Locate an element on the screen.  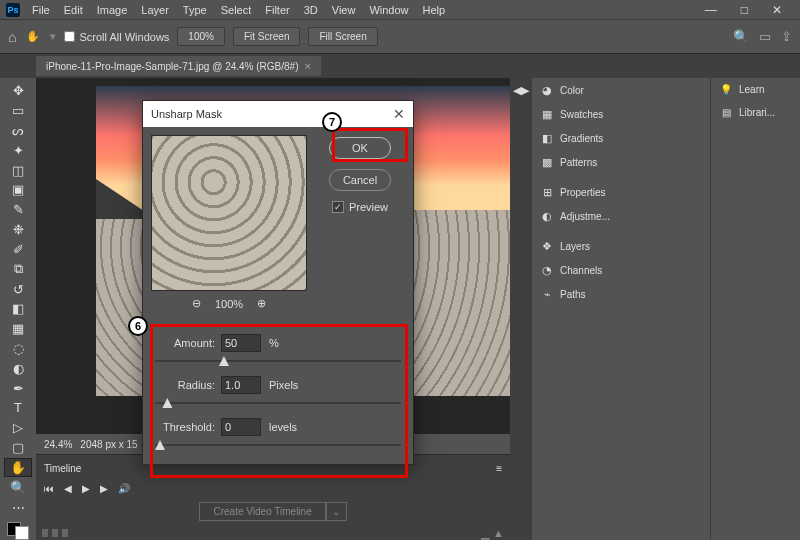
maximize-icon: □ is located at coordinates (744, 10).